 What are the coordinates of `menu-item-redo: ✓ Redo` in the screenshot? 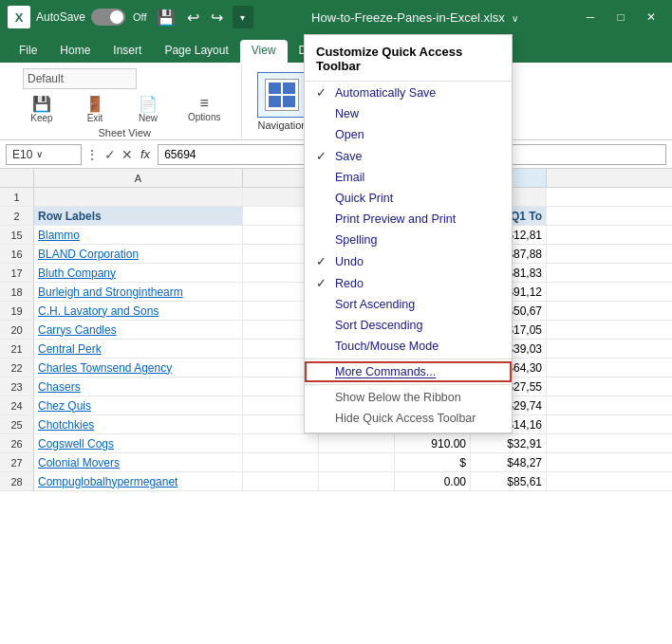 It's located at (408, 283).